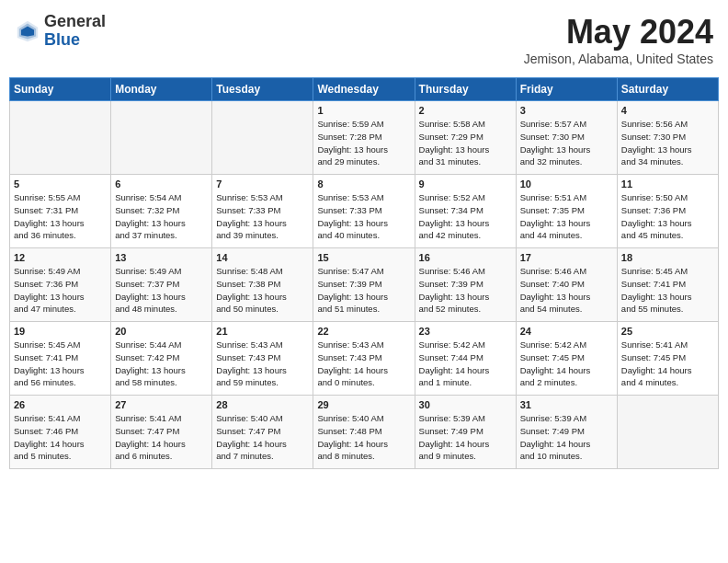 This screenshot has height=563, width=728. Describe the element at coordinates (263, 212) in the screenshot. I see `calendar-cell: 7Sunrise: 5:53 AM Sunset: 7:33 PM Daylig…` at that location.